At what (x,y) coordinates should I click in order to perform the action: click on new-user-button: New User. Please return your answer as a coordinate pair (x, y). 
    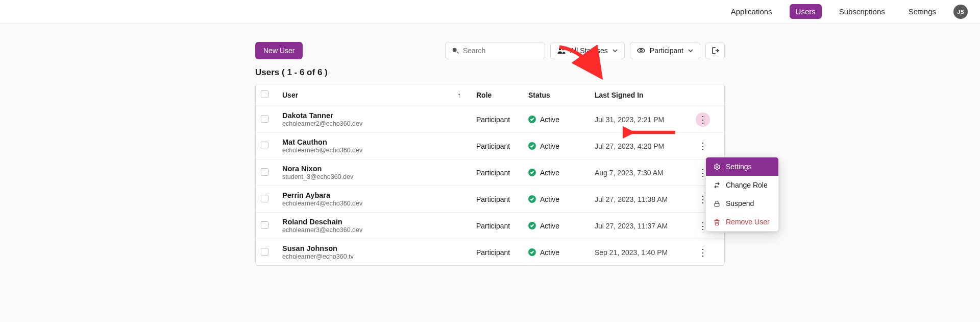
    Looking at the image, I should click on (279, 51).